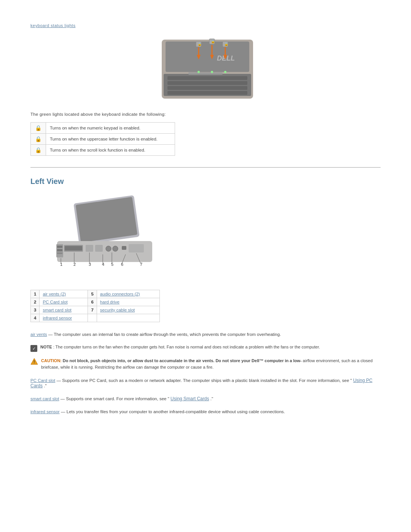 This screenshot has height=532, width=411. Describe the element at coordinates (167, 334) in the screenshot. I see `air-vents-text: The computer uses an internal fan to cre…` at that location.